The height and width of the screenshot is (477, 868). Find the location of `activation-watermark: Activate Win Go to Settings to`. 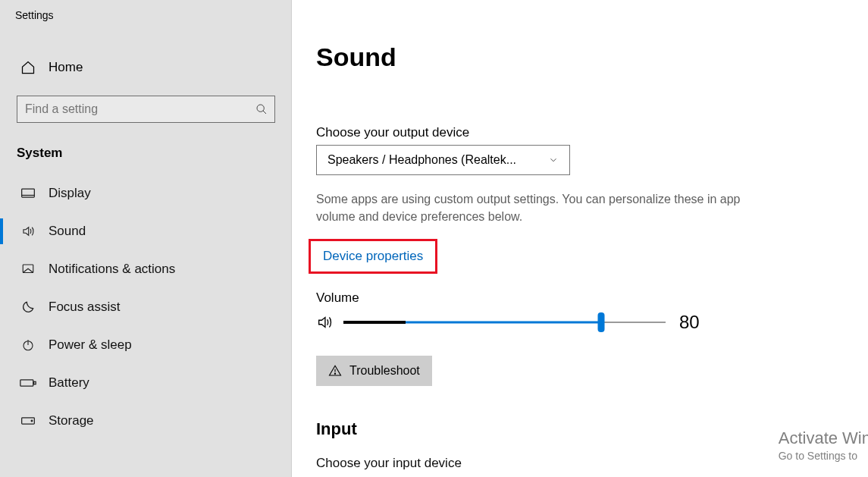

activation-watermark: Activate Win Go to Settings to is located at coordinates (823, 445).